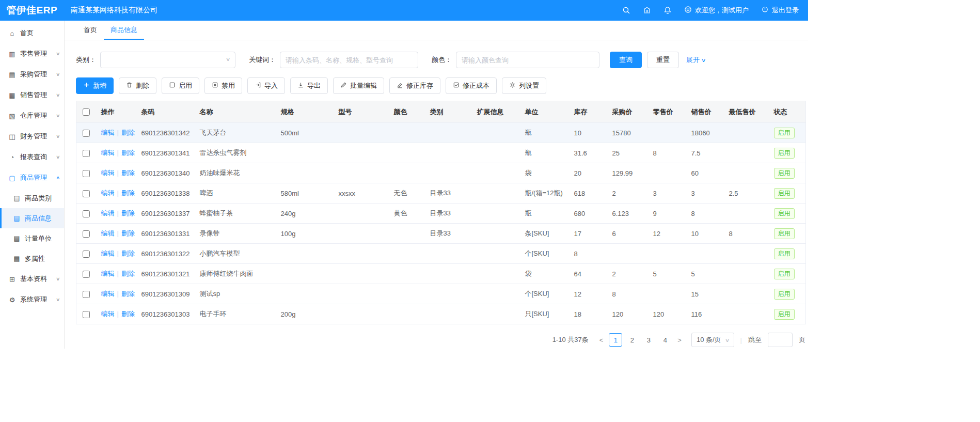  I want to click on bank-icon, so click(647, 10).